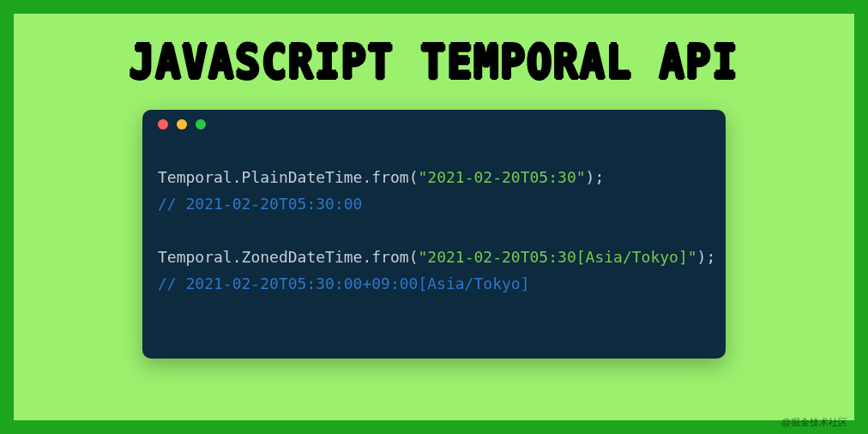 Image resolution: width=868 pixels, height=434 pixels. What do you see at coordinates (302, 177) in the screenshot?
I see `code-token: PlainDateTime` at bounding box center [302, 177].